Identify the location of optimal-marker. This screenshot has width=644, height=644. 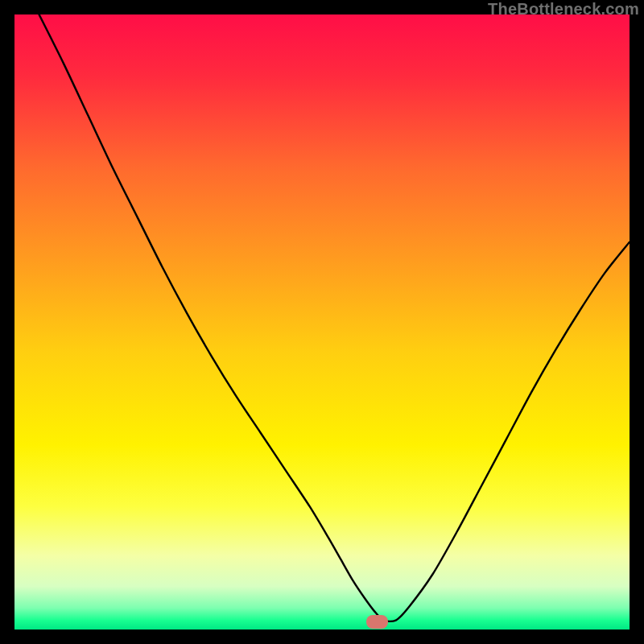
(377, 621).